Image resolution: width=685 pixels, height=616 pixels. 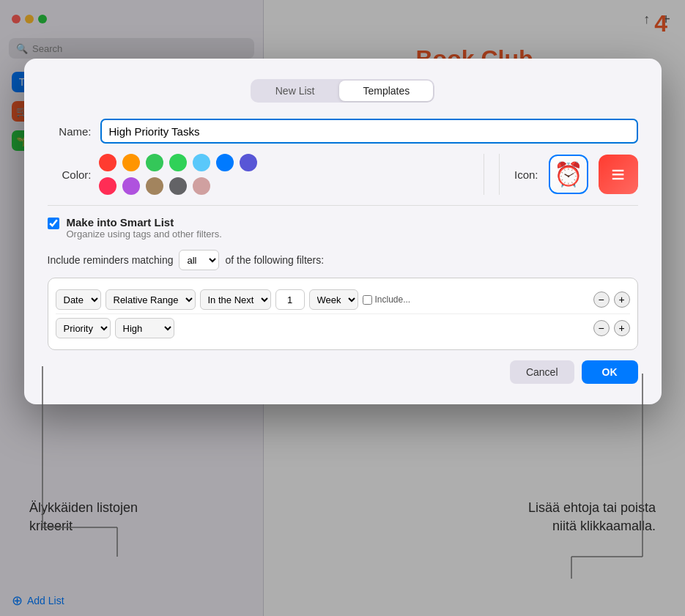 What do you see at coordinates (78, 300) in the screenshot?
I see `filter-date-select: Date` at bounding box center [78, 300].